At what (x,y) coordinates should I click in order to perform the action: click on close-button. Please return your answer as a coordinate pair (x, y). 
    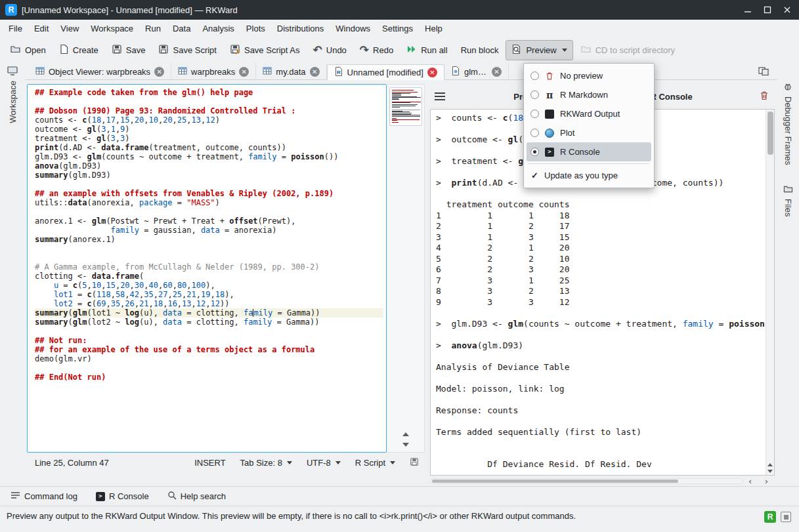
    Looking at the image, I should click on (787, 10).